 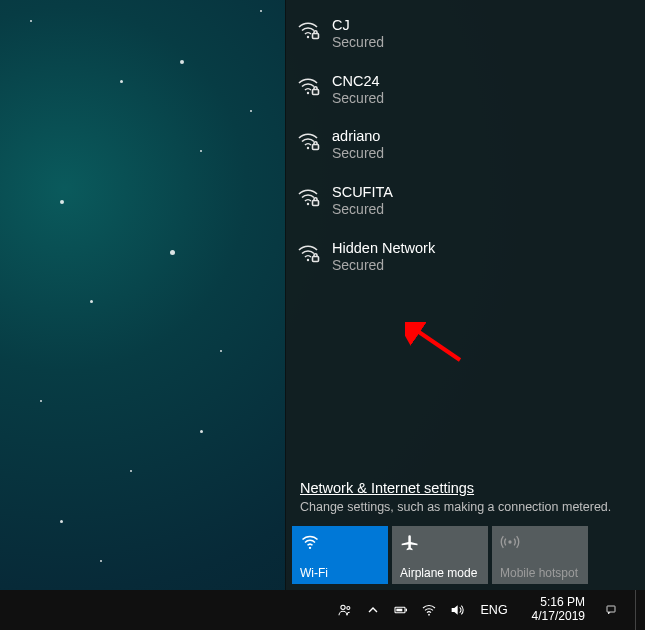 What do you see at coordinates (440, 574) in the screenshot?
I see `tile-label: Airplane mode` at bounding box center [440, 574].